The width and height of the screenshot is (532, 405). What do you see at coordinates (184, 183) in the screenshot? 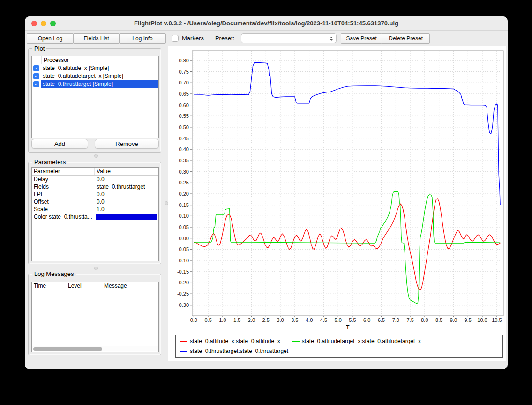
I see `y-tick-label: 0.25` at bounding box center [184, 183].